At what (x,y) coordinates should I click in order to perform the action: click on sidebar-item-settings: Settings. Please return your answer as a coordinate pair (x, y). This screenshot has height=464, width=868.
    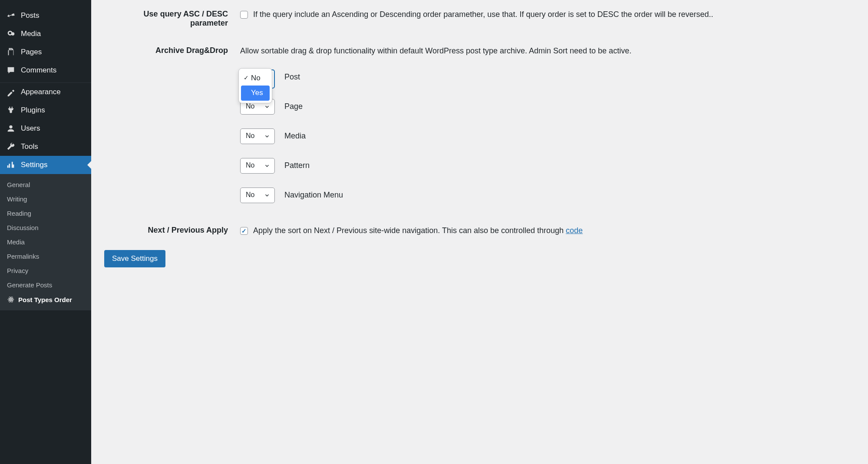
    Looking at the image, I should click on (46, 165).